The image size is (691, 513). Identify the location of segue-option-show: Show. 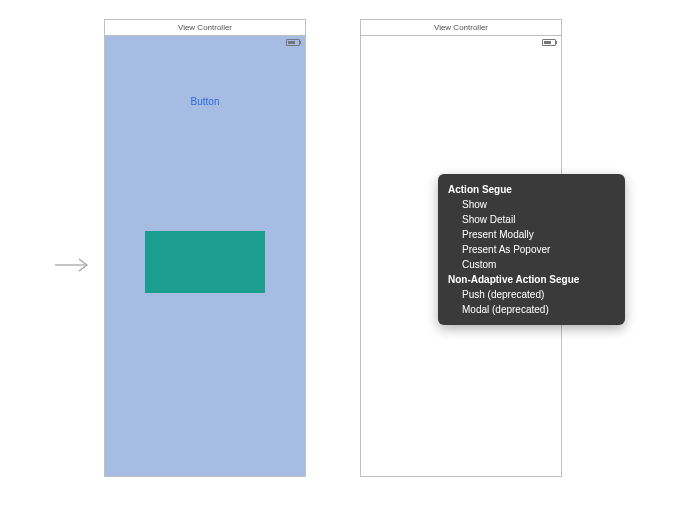
(532, 204).